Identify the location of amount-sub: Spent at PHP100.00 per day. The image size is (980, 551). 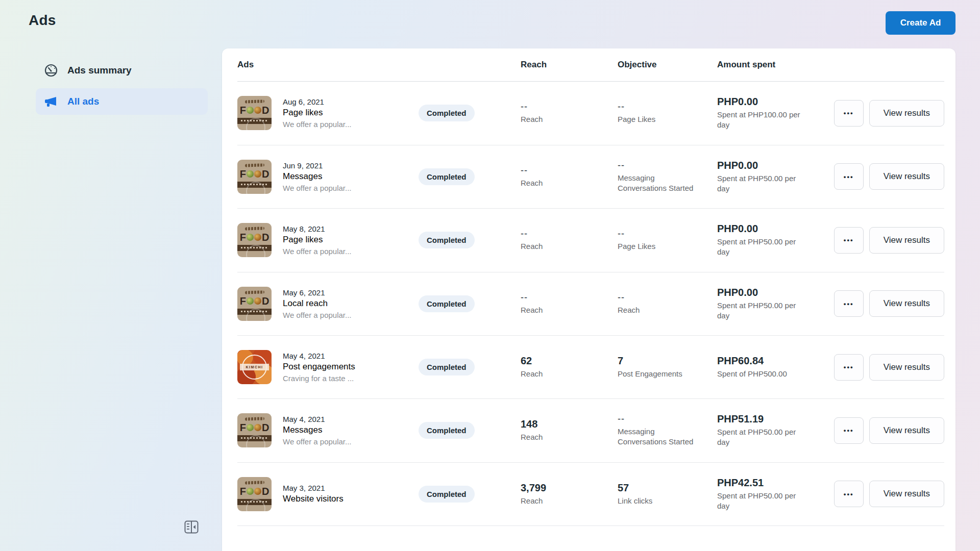
(760, 120).